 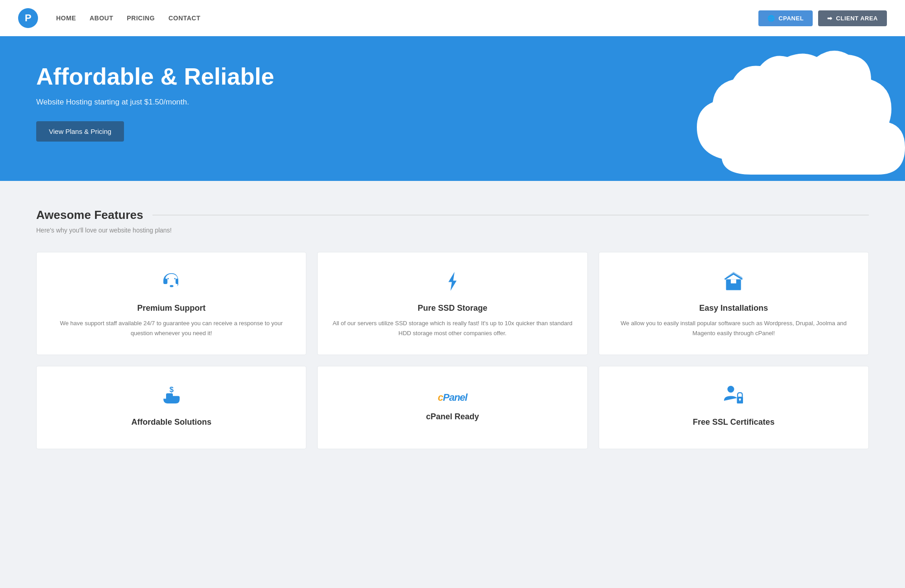 I want to click on nav-home: HOME, so click(x=66, y=18).